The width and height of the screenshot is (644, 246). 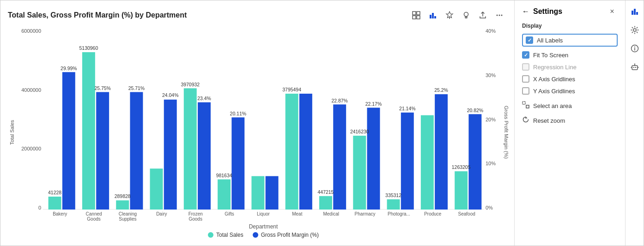 What do you see at coordinates (526, 67) in the screenshot?
I see `checkbox-regression-line` at bounding box center [526, 67].